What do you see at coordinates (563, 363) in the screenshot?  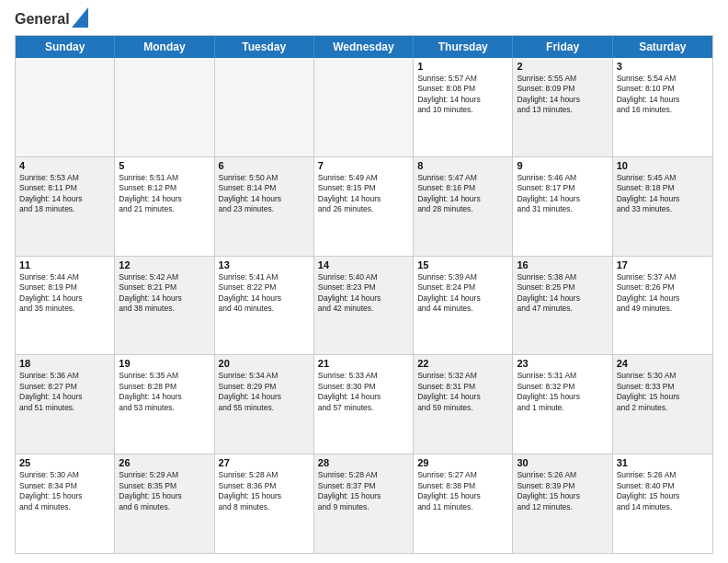 I see `day-number: 23` at bounding box center [563, 363].